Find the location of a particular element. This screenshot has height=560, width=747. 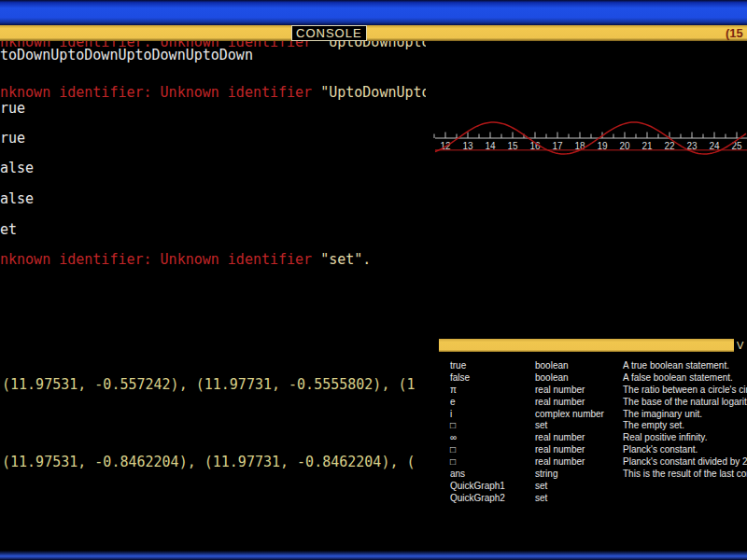

variable-name: i is located at coordinates (451, 414).